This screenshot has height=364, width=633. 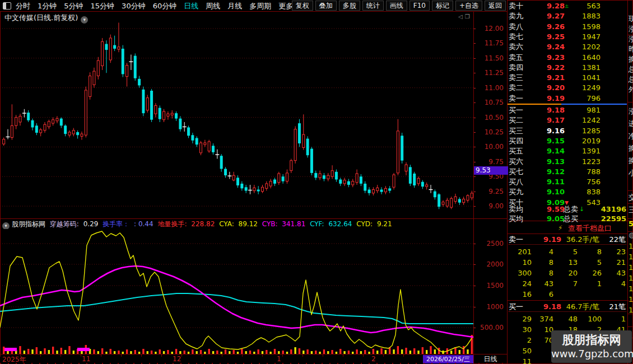 What do you see at coordinates (516, 131) in the screenshot?
I see `order-level-label: 买三` at bounding box center [516, 131].